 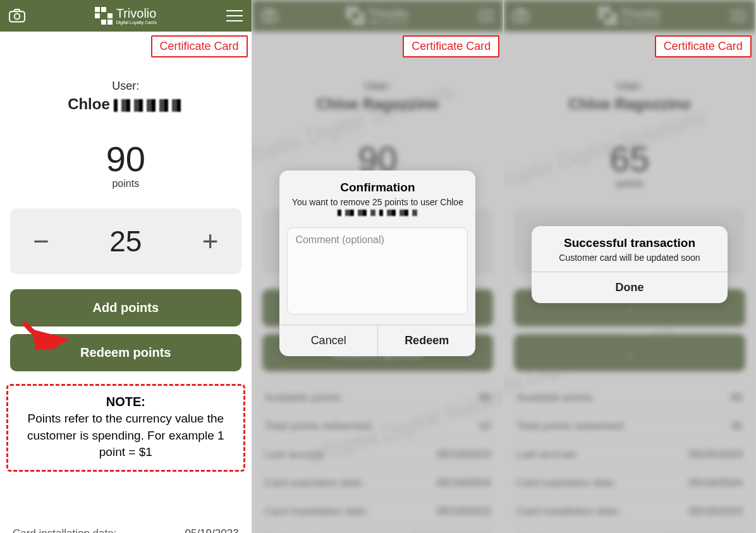 What do you see at coordinates (377, 340) in the screenshot?
I see `modal-actions: Cancel Redeem` at bounding box center [377, 340].